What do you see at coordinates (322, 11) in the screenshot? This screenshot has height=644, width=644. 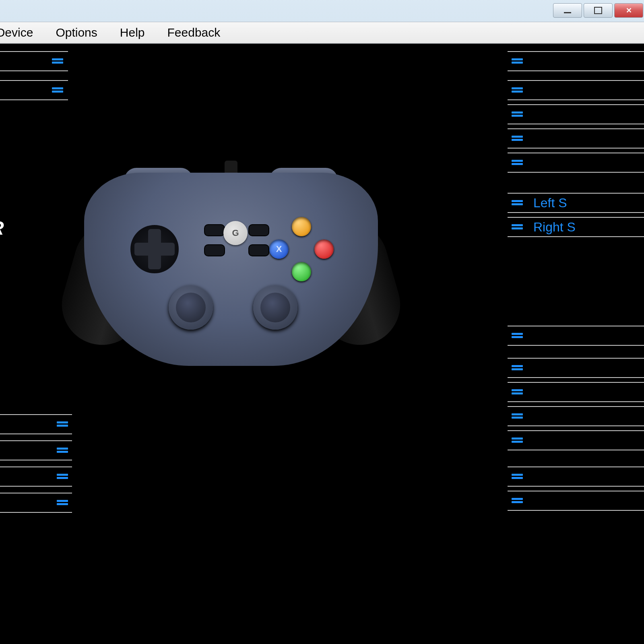 I see `titlebar: Profiler` at bounding box center [322, 11].